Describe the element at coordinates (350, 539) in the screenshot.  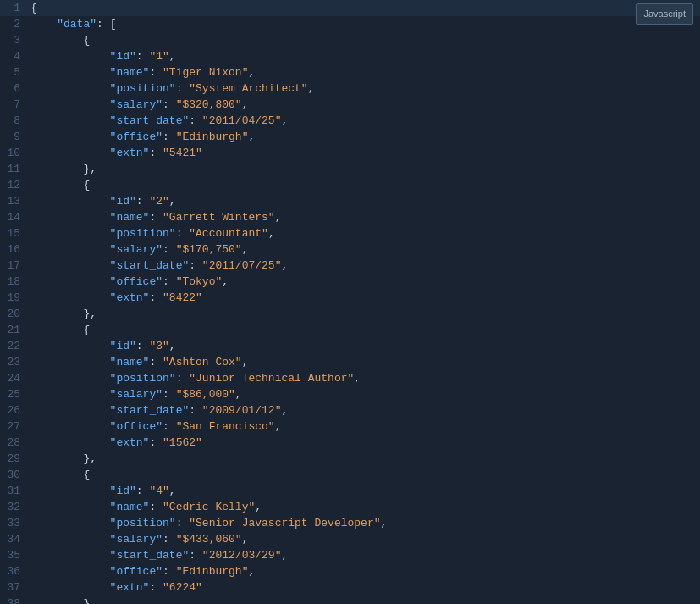
I see `table-row: 34 "salary": "$433,060",` at that location.